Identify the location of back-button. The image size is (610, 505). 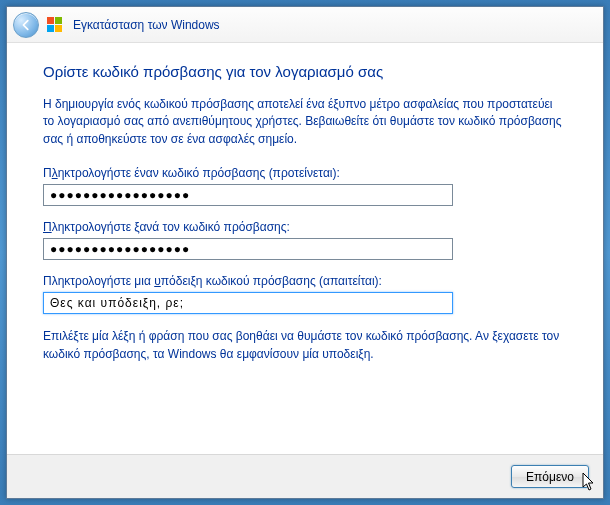
(26, 25).